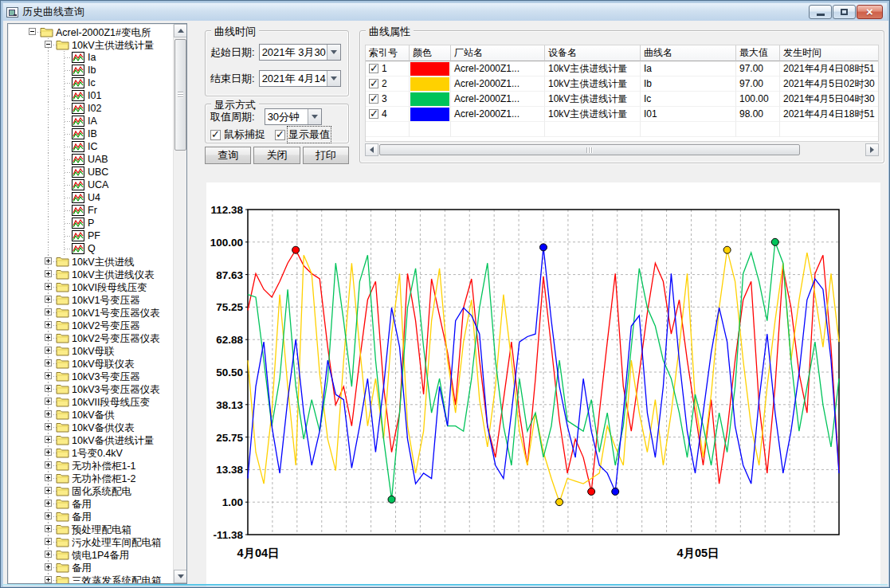 The height and width of the screenshot is (588, 890). What do you see at coordinates (91, 414) in the screenshot?
I see `tree-item-folder: 10kV备供` at bounding box center [91, 414].